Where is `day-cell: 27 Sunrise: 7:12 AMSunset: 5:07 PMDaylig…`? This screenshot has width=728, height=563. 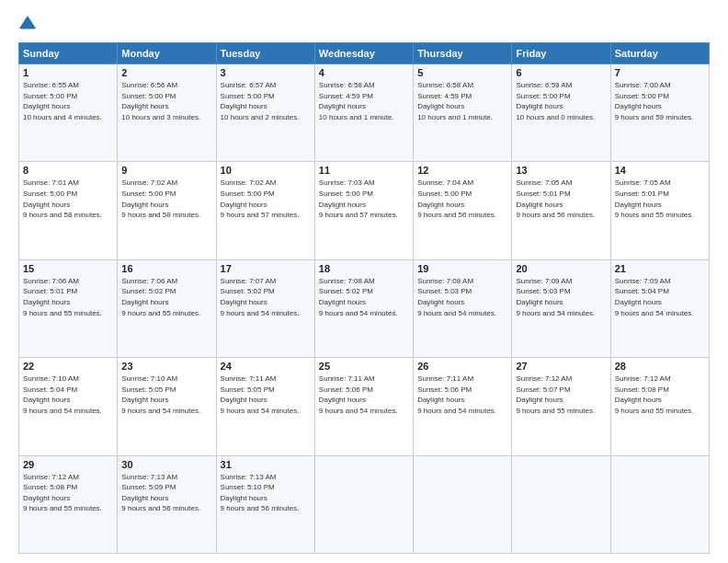 day-cell: 27 Sunrise: 7:12 AMSunset: 5:07 PMDaylig… is located at coordinates (561, 407).